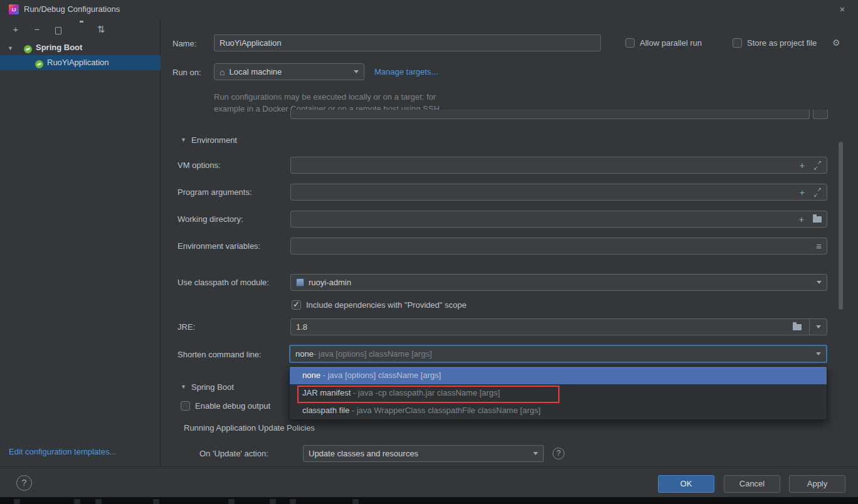 The height and width of the screenshot is (504, 858). What do you see at coordinates (781, 43) in the screenshot?
I see `store-as-project-file-label: Store as project file` at bounding box center [781, 43].